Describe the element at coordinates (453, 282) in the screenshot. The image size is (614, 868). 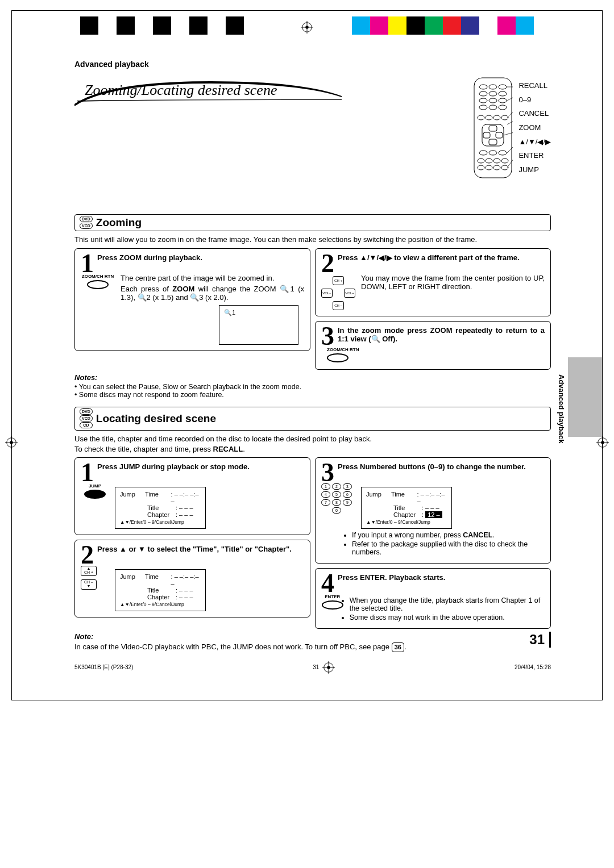
I see `step-text: You may move the frame from the center p…` at that location.